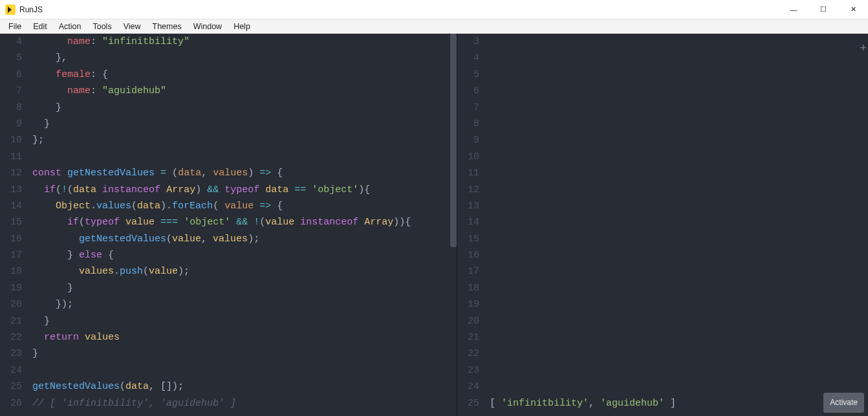 The height and width of the screenshot is (416, 868). I want to click on code-line: getNestedValues(value, values);, so click(244, 239).